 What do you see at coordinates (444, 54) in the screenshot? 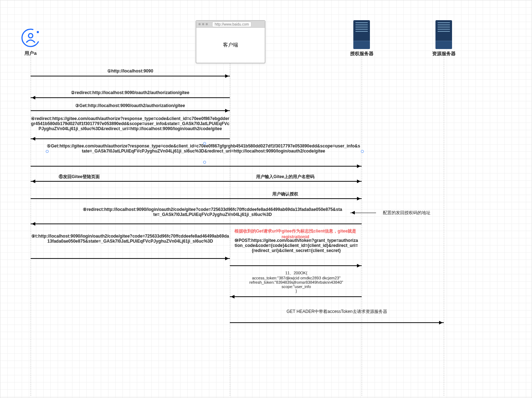
I see `actor-resource-label: 资源服务器` at bounding box center [444, 54].